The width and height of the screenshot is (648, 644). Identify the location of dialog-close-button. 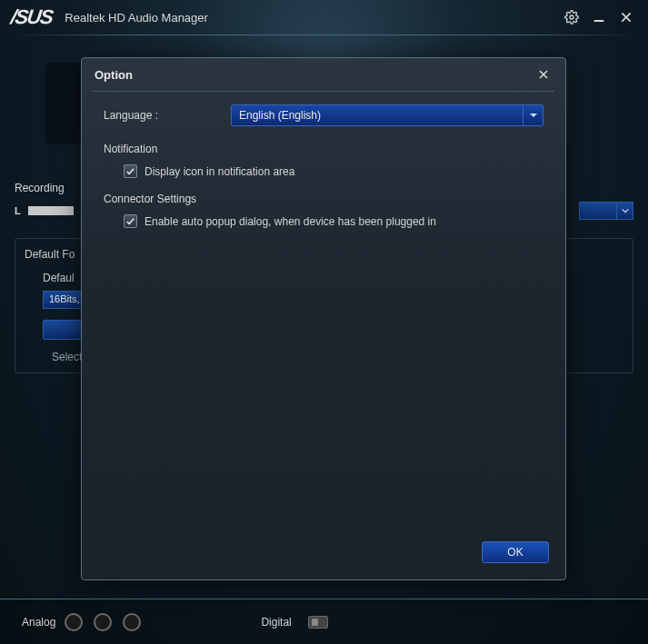
(543, 74).